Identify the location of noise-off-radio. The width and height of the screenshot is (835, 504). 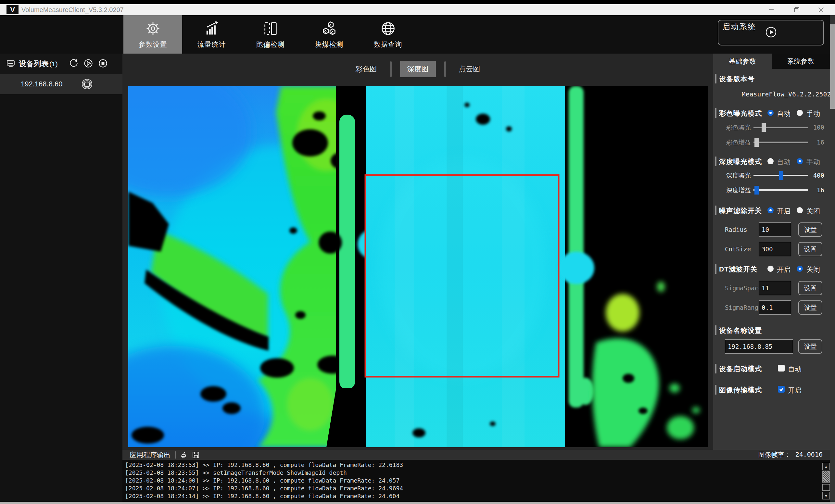
(800, 210).